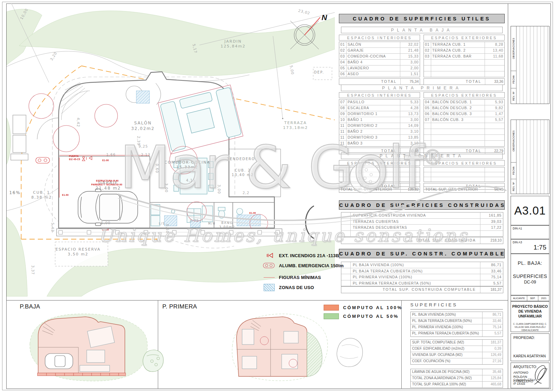 This screenshot has height=392, width=555. I want to click on label-jardin: JARDIN125,84m2, so click(233, 44).